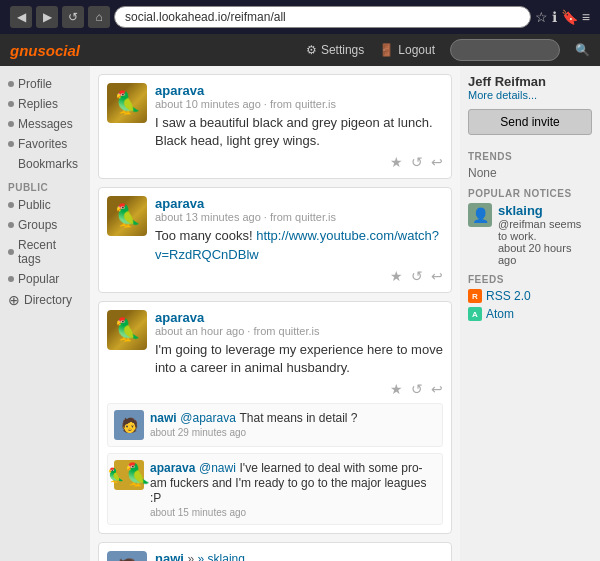 This screenshot has height=561, width=600. Describe the element at coordinates (335, 50) in the screenshot. I see `settings-link: ⚙ Settings` at that location.